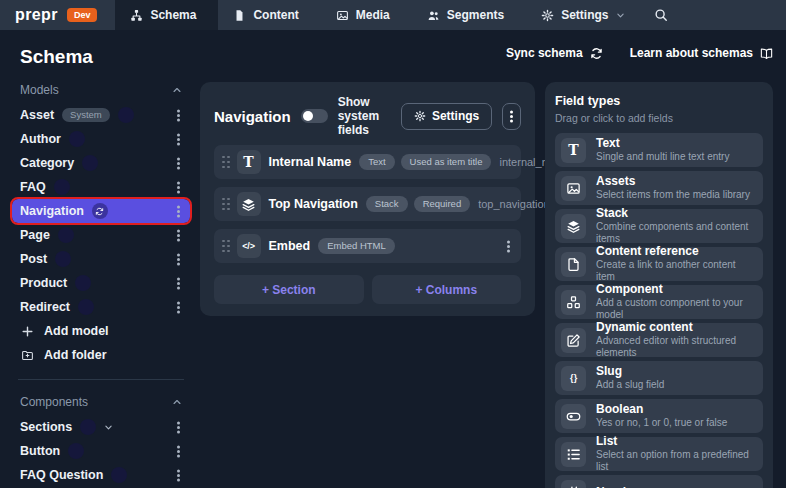  What do you see at coordinates (376, 162) in the screenshot?
I see `field-badge: Text` at bounding box center [376, 162].